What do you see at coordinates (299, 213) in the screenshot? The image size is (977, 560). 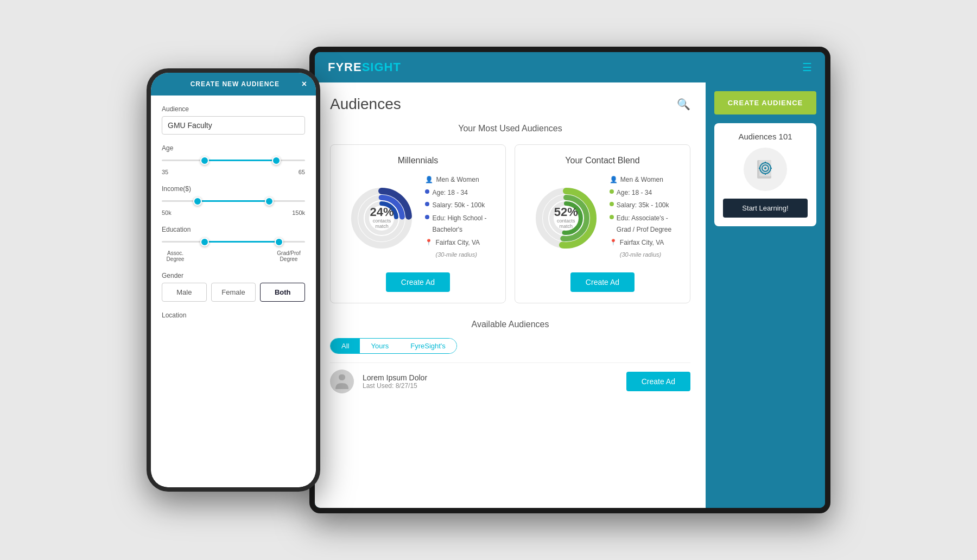 I see `income-max-label: 150k` at bounding box center [299, 213].